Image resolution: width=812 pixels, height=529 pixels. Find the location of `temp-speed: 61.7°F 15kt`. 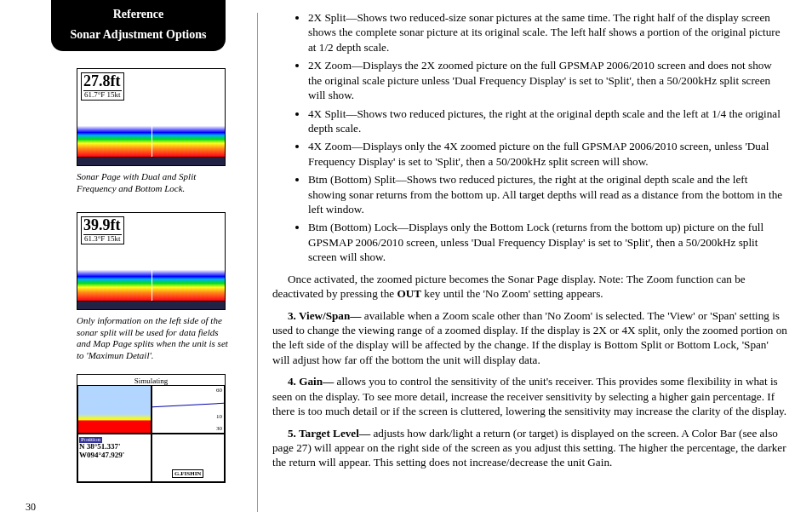

temp-speed: 61.7°F 15kt is located at coordinates (102, 95).